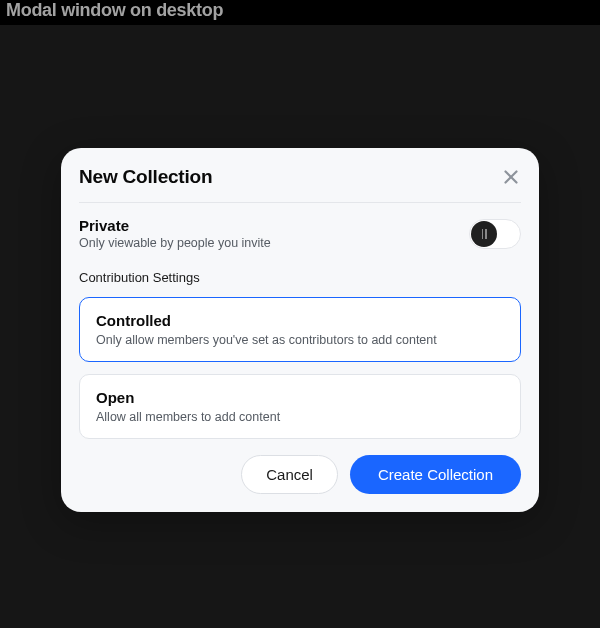 Image resolution: width=600 pixels, height=628 pixels. I want to click on private-setting-row: Private Only viewable by people you invi…, so click(300, 234).